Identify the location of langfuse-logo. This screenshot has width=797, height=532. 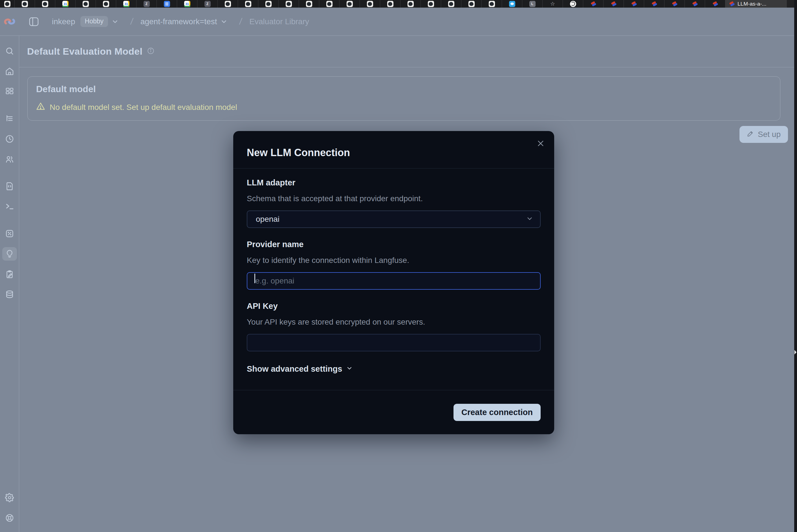
(10, 22).